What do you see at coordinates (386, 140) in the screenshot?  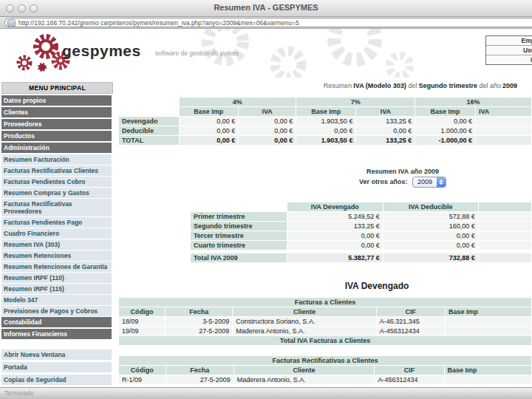 I see `cell: 133,25 €` at bounding box center [386, 140].